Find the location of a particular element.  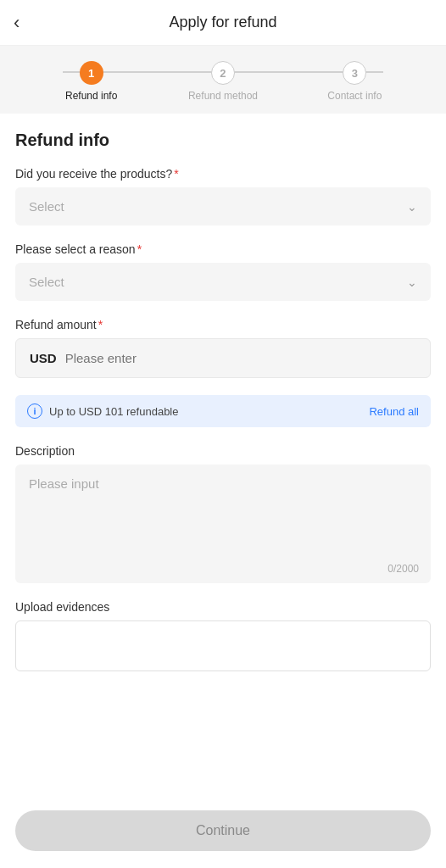

step-2: 2 Refund method is located at coordinates (222, 81).